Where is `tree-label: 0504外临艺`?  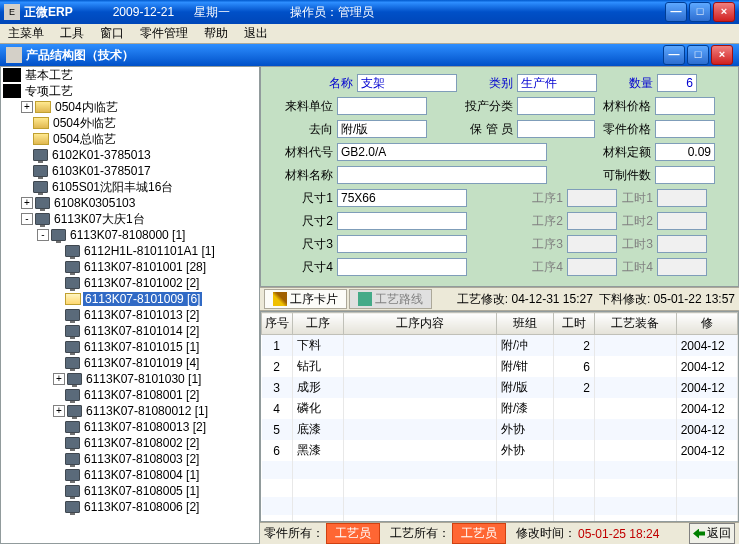
tree-label: 0504外临艺 is located at coordinates (84, 124).